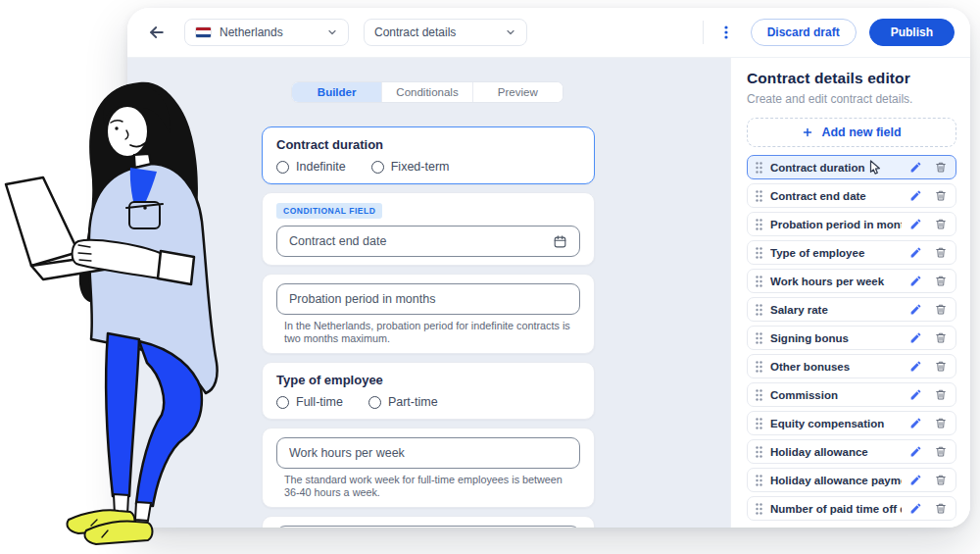 Image resolution: width=980 pixels, height=554 pixels. Describe the element at coordinates (852, 310) in the screenshot. I see `field-row-salary-rate: Salary rate` at that location.